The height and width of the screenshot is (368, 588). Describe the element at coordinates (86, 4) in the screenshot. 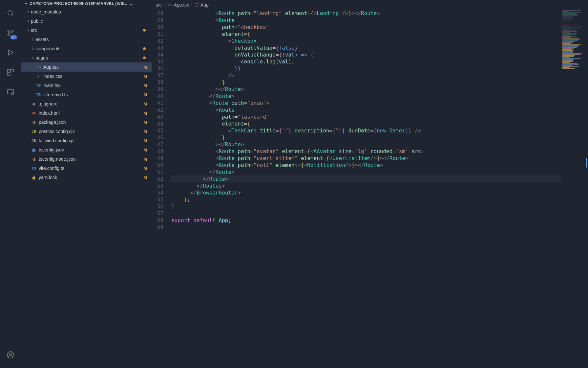

I see `project-header: CAPSTONE-PROJECT-9900-W18P-MARVEL [WSL: …` at that location.